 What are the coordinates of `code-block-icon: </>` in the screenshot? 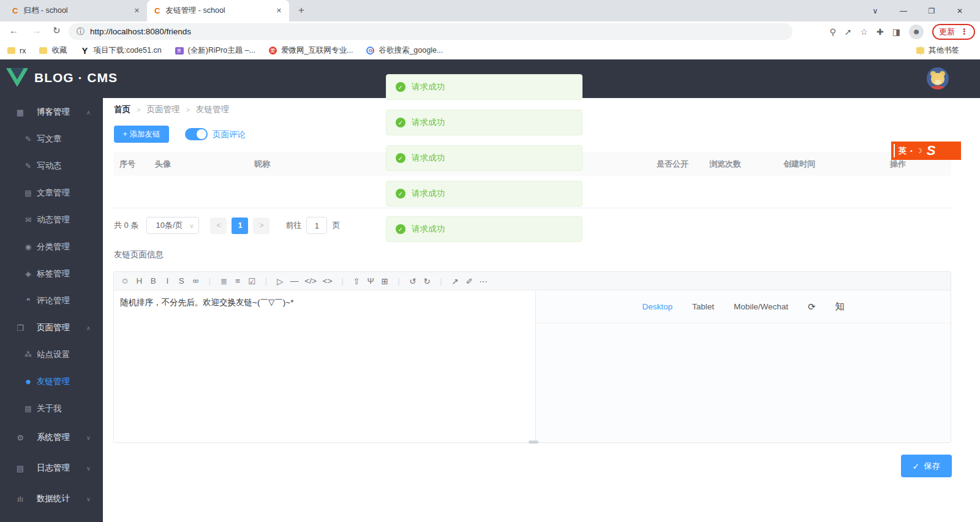 It's located at (311, 281).